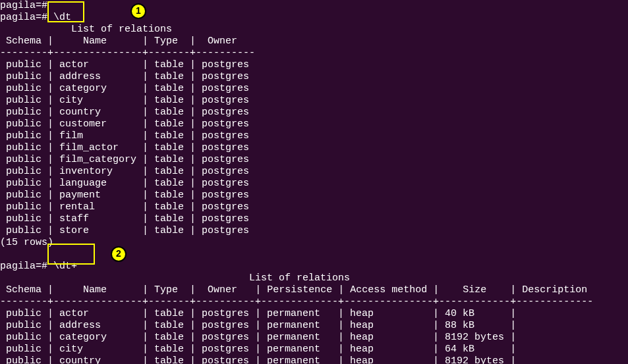  What do you see at coordinates (314, 6) in the screenshot?
I see `prompt-line-0: pagila=#` at bounding box center [314, 6].